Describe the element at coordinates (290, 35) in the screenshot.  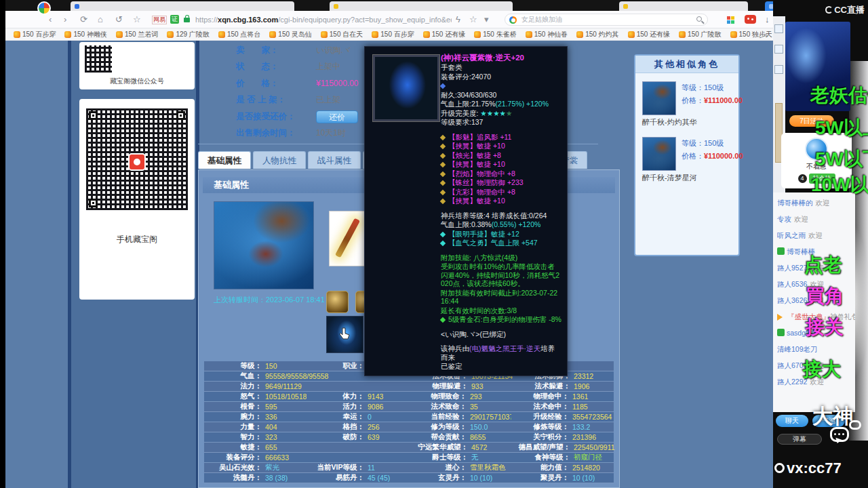
I see `bookmark-item: 150 灵岛仙` at that location.